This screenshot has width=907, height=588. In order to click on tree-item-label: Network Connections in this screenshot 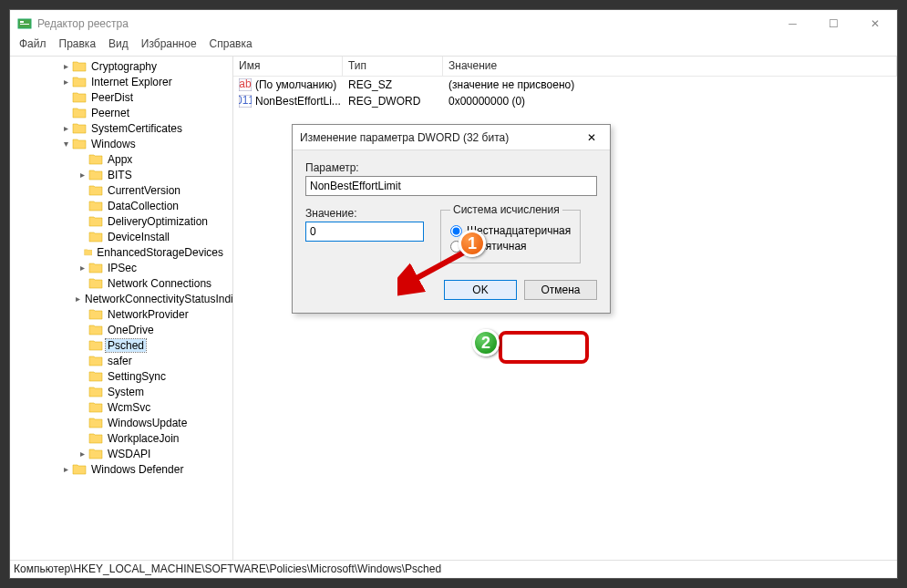, I will do `click(160, 284)`.